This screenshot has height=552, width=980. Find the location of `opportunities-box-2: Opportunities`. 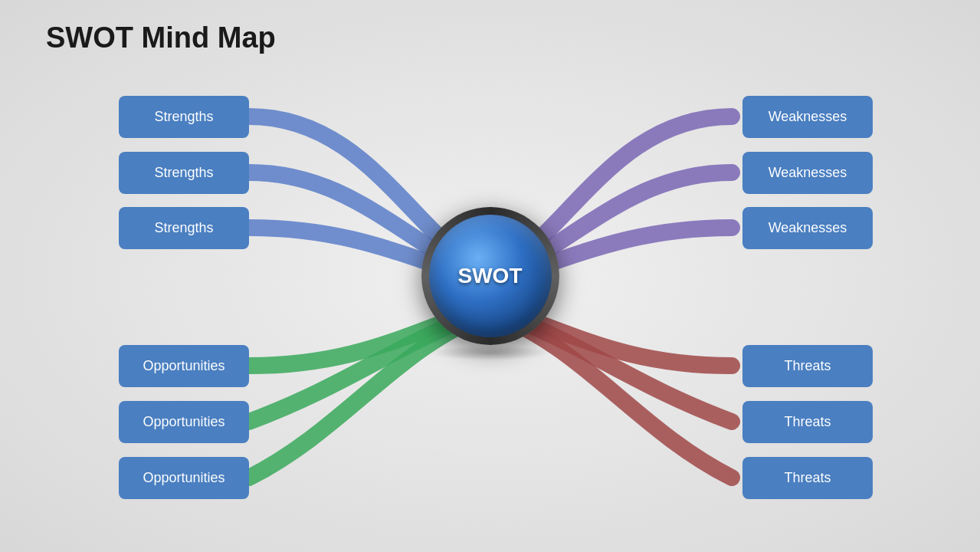

opportunities-box-2: Opportunities is located at coordinates (184, 422).